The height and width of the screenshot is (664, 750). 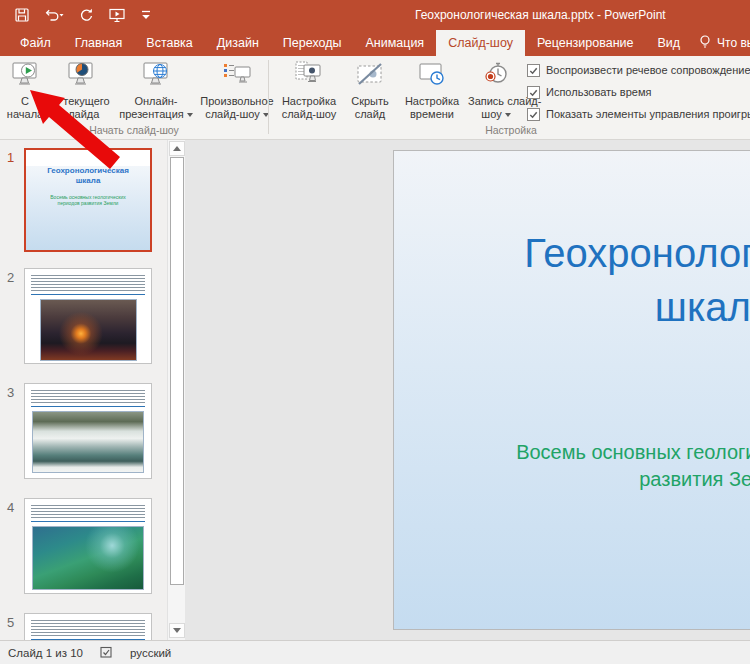 I want to click on globe-screen-icon, so click(x=156, y=77).